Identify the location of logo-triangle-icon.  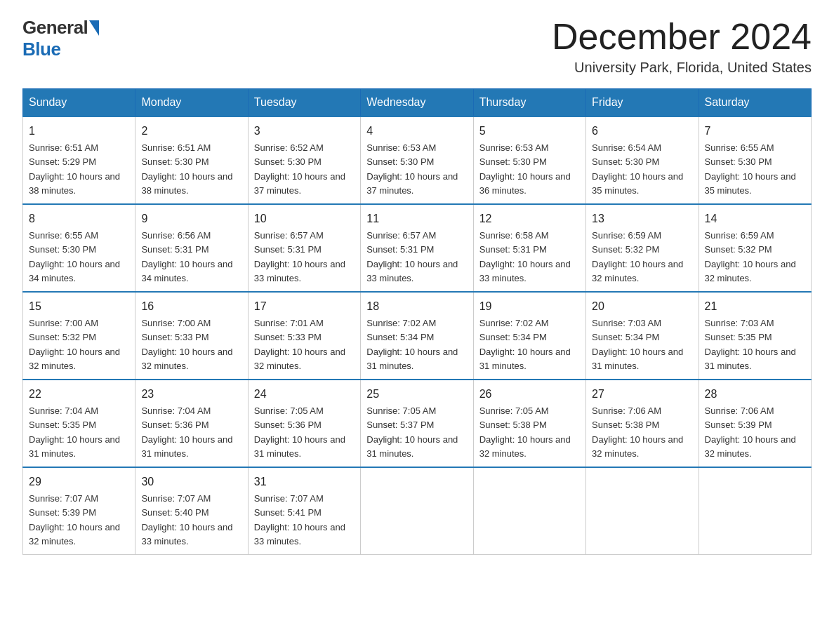
(94, 28).